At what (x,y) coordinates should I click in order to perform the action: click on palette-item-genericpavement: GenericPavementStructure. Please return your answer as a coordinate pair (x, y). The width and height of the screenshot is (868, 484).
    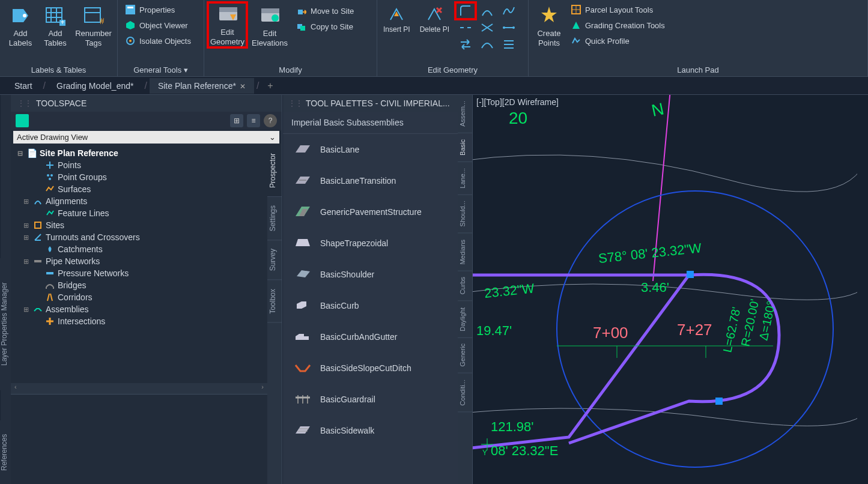
    Looking at the image, I should click on (370, 212).